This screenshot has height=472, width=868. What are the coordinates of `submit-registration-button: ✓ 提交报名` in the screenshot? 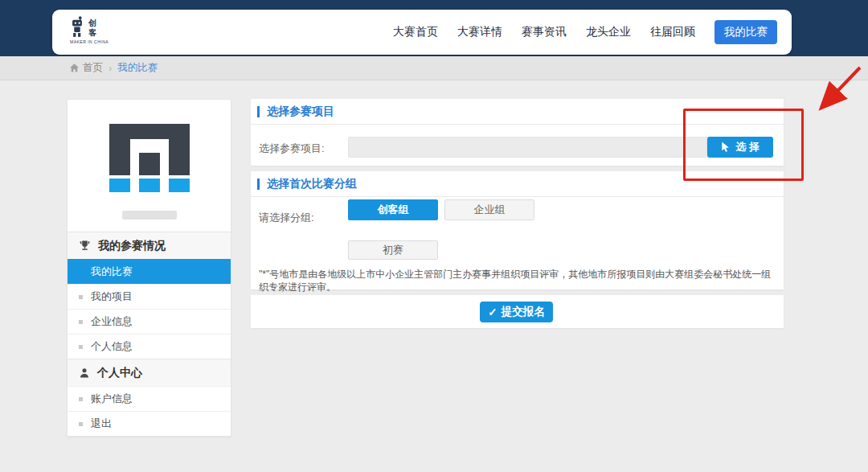 It's located at (516, 312).